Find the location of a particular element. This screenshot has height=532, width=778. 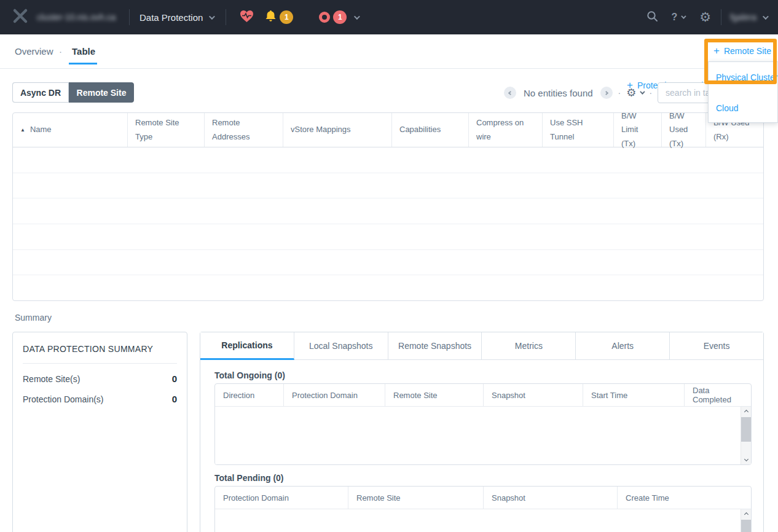

column-label: Compress on wire is located at coordinates (505, 130).